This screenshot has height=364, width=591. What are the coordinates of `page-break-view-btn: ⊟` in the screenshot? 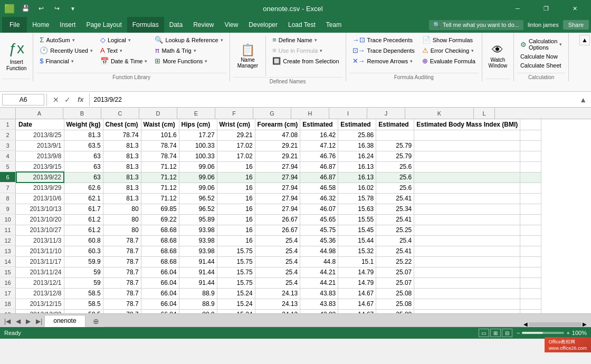 It's located at (507, 333).